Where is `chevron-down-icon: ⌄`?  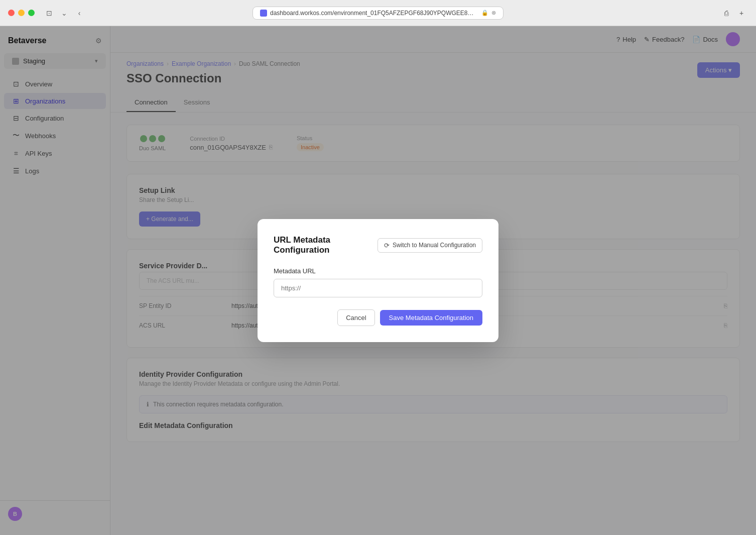 chevron-down-icon: ⌄ is located at coordinates (64, 13).